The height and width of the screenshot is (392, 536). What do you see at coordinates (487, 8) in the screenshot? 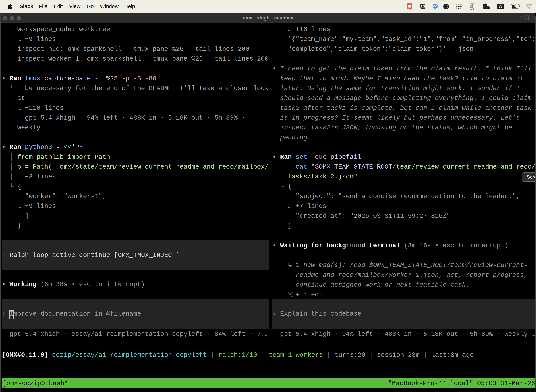
I see `svg-text: ..61` at bounding box center [487, 8].